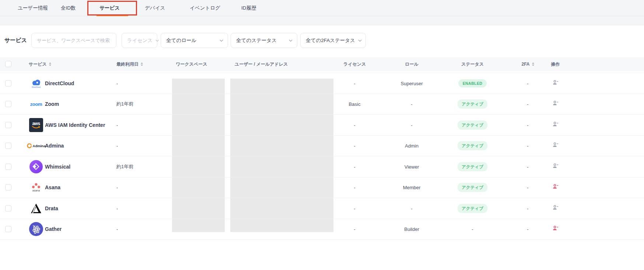 This screenshot has height=270, width=644. What do you see at coordinates (36, 208) in the screenshot?
I see `drata-logo` at bounding box center [36, 208].